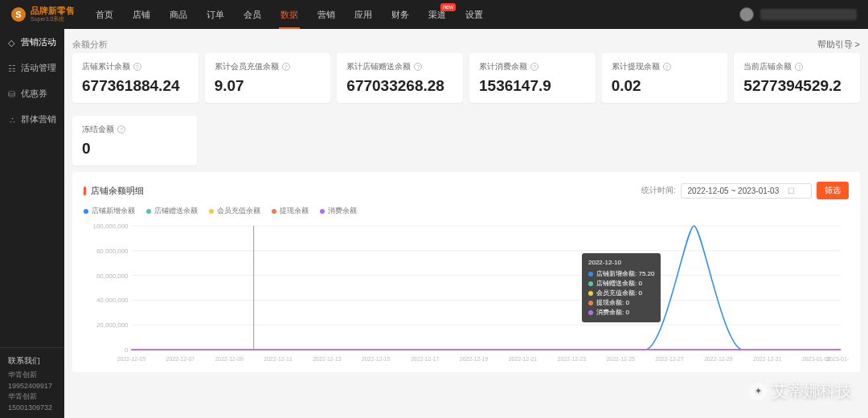 Image resolution: width=868 pixels, height=418 pixels. I want to click on sidebar-item-label: 优惠券, so click(34, 93).